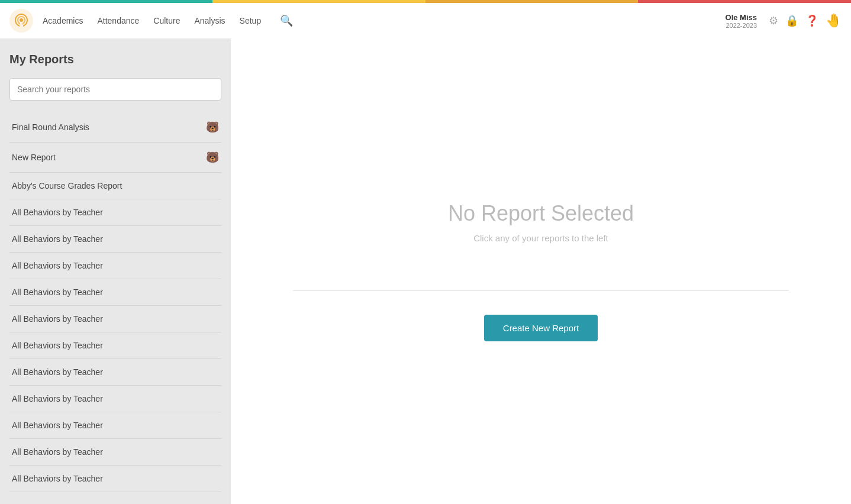 Image resolution: width=851 pixels, height=504 pixels. I want to click on report-item-name: Abby's Course Grades Report, so click(67, 186).